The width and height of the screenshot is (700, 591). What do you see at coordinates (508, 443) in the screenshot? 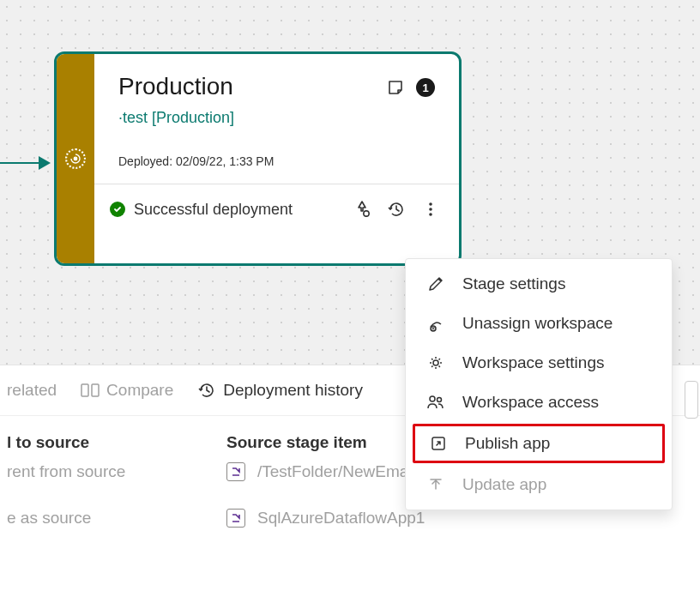
I see `menu-label: Publish app` at bounding box center [508, 443].